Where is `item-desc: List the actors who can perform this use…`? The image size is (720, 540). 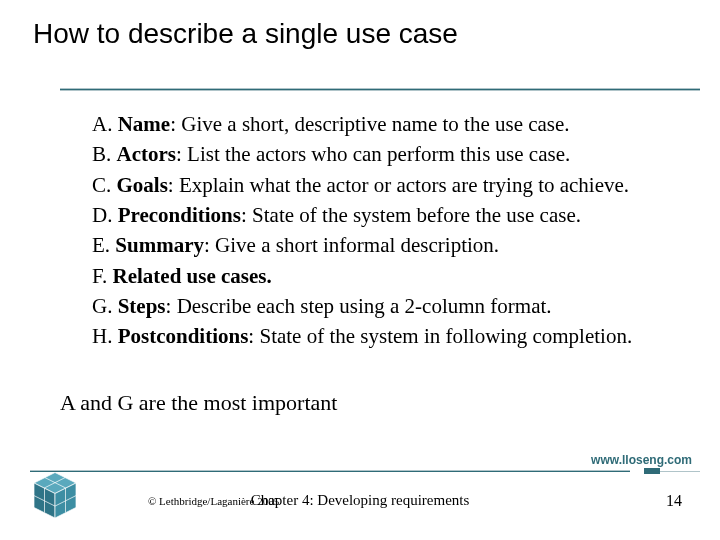
item-desc: List the actors who can perform this use… is located at coordinates (378, 154).